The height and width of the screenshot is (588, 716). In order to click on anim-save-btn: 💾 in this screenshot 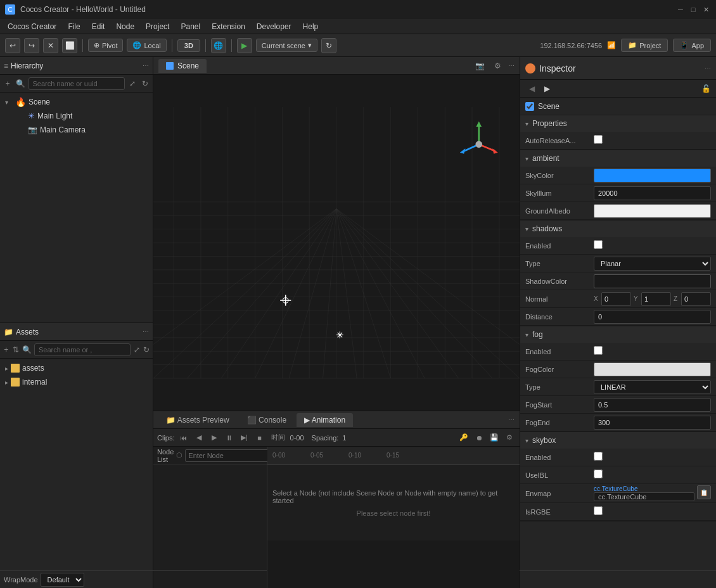, I will do `click(494, 438)`.